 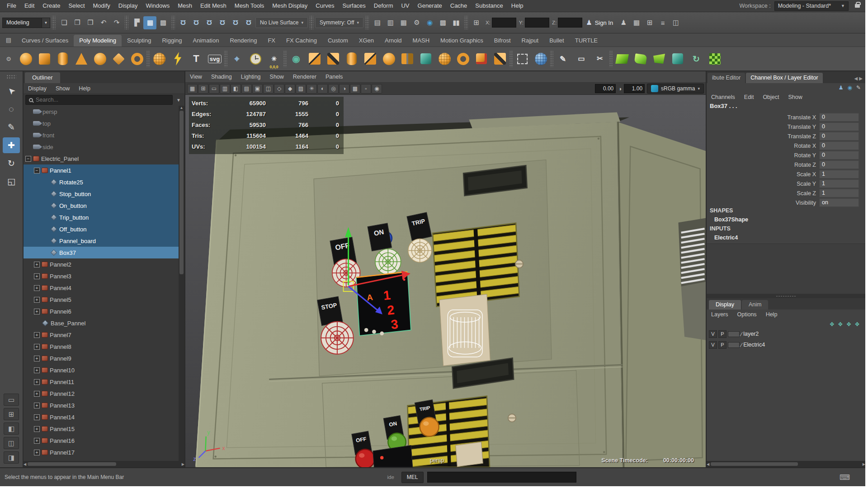 What do you see at coordinates (101, 323) in the screenshot?
I see `outliner-item-base-pannel: Base_Pannel` at bounding box center [101, 323].